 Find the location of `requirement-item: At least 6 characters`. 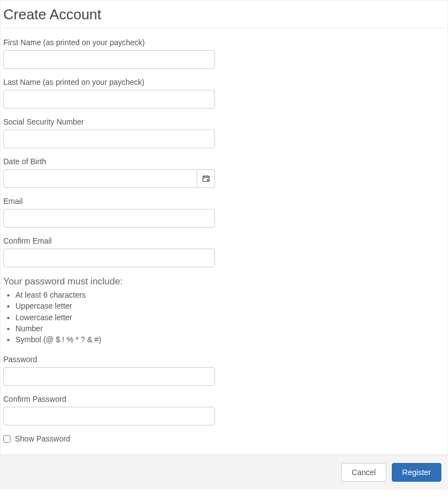

requirement-item: At least 6 characters is located at coordinates (230, 295).